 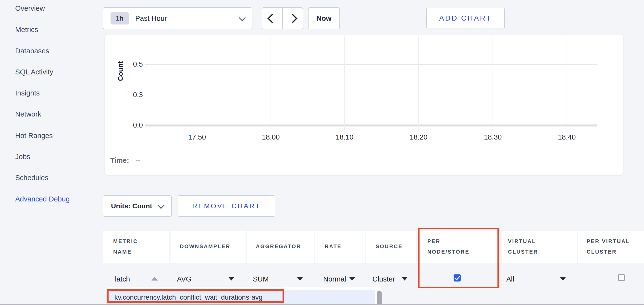 What do you see at coordinates (23, 157) in the screenshot?
I see `sidebar-item-jobs: Jobs` at bounding box center [23, 157].